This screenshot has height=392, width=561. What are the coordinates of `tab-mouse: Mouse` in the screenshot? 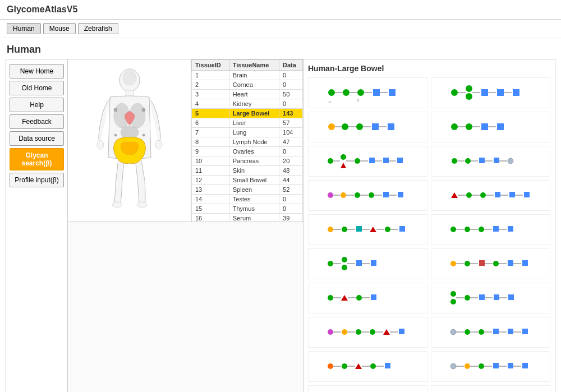 It's located at (59, 29).